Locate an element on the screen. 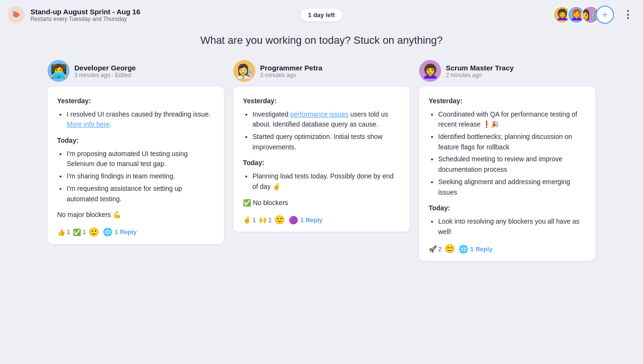 The width and height of the screenshot is (643, 364). list-item: Look into resolving any blockers you all… is located at coordinates (512, 226).